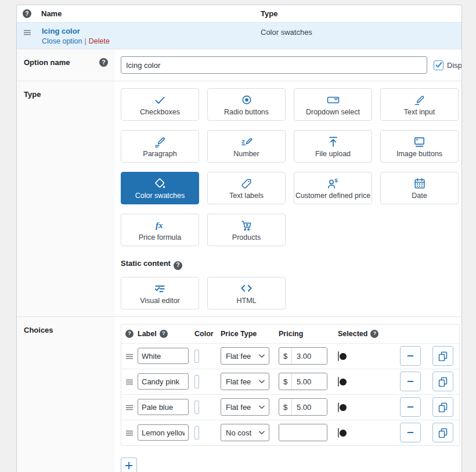  Describe the element at coordinates (246, 188) in the screenshot. I see `type-button-text-labels: Text labels` at that location.